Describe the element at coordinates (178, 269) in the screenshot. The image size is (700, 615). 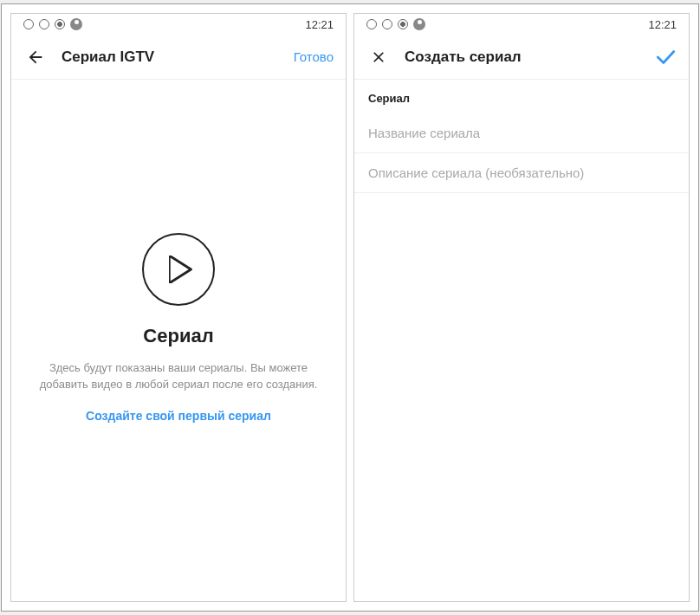
I see `play-circle-icon` at that location.